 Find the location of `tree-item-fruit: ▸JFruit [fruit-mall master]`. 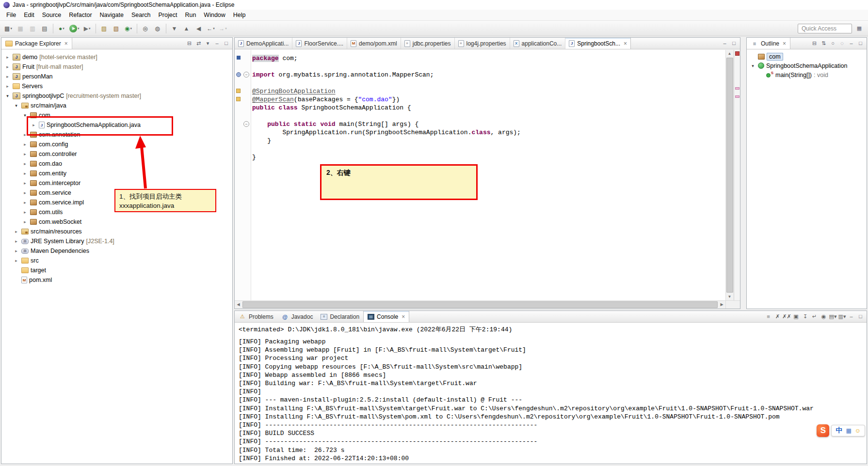

tree-item-fruit: ▸JFruit [fruit-mall master] is located at coordinates (117, 67).